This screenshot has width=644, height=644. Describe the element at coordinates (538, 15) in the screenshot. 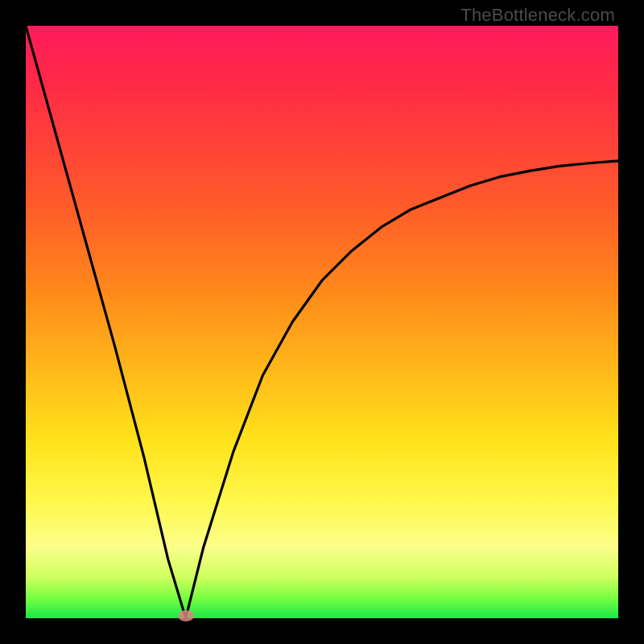

I see `watermark-text: TheBottleneck.com` at that location.